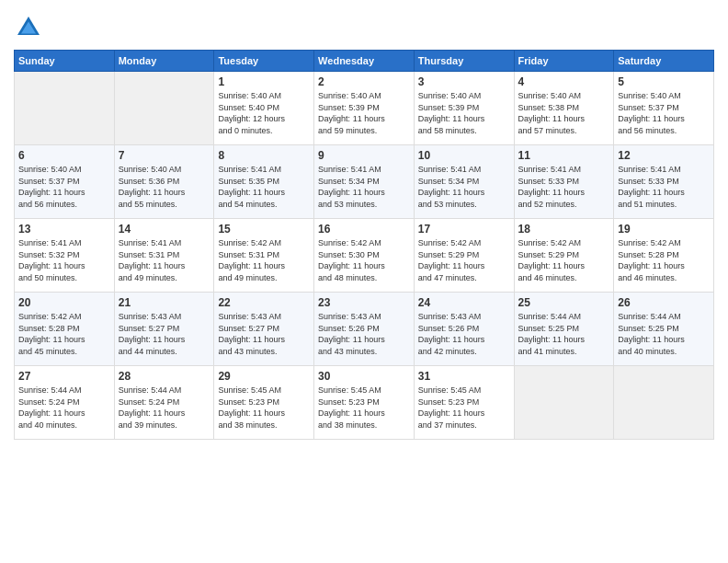 The image size is (728, 563). I want to click on day-number: 26, so click(664, 303).